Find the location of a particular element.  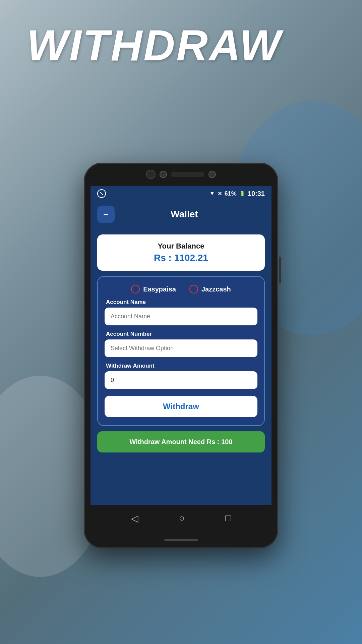

withdraw-amount-label: Withdraw Amount is located at coordinates (182, 366).